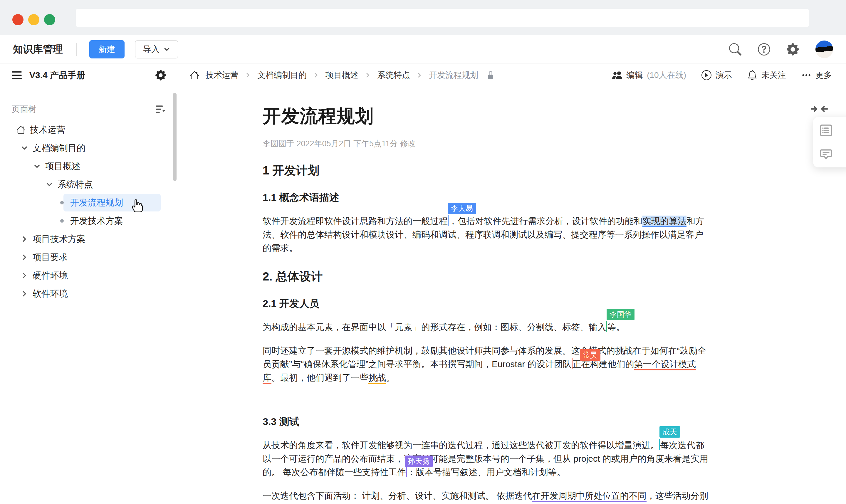  What do you see at coordinates (419, 461) in the screenshot?
I see `collab-user-tag: 孙天扬` at bounding box center [419, 461].